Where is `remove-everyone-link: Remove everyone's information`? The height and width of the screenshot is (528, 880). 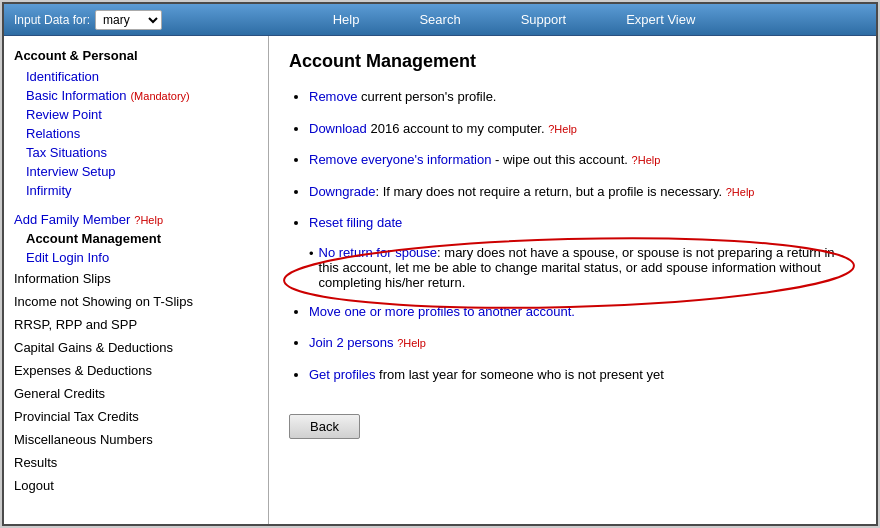 remove-everyone-link: Remove everyone's information is located at coordinates (400, 160).